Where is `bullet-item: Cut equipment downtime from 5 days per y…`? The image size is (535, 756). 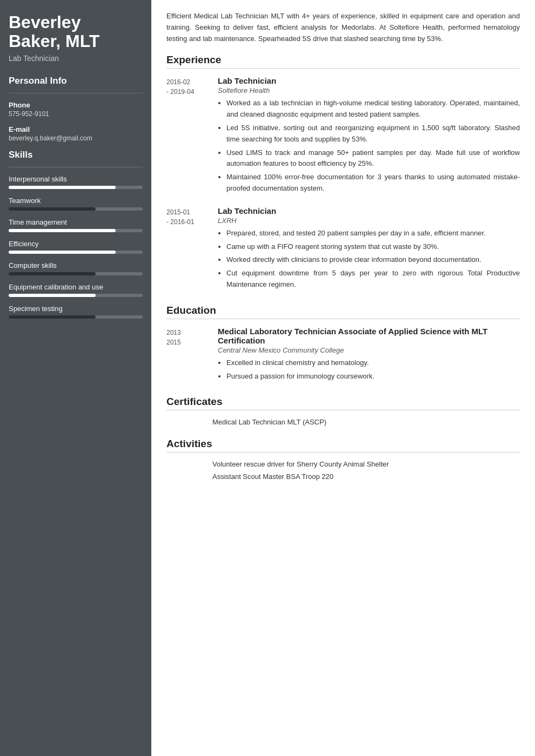 bullet-item: Cut equipment downtime from 5 days per y… is located at coordinates (373, 279).